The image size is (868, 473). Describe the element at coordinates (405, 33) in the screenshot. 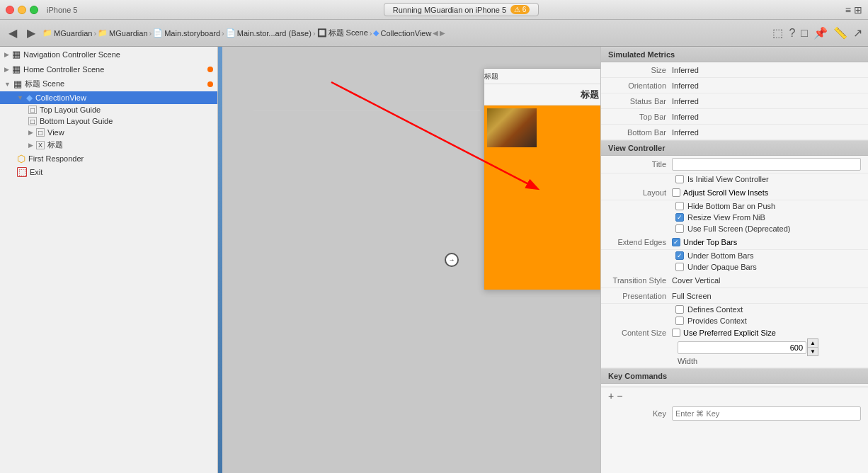

I see `breadcrumb: 📁 MGuardian › 📁 MGuardian › 📄 Main.story…` at that location.